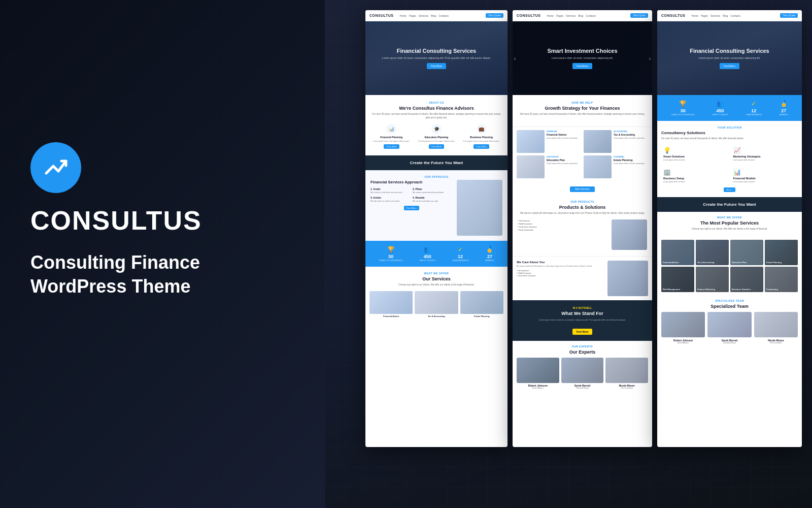 The image size is (812, 508). Describe the element at coordinates (730, 58) in the screenshot. I see `panel3-hero-subtitle: Lorem ipsum dolor sit amet, consectetur …` at that location.